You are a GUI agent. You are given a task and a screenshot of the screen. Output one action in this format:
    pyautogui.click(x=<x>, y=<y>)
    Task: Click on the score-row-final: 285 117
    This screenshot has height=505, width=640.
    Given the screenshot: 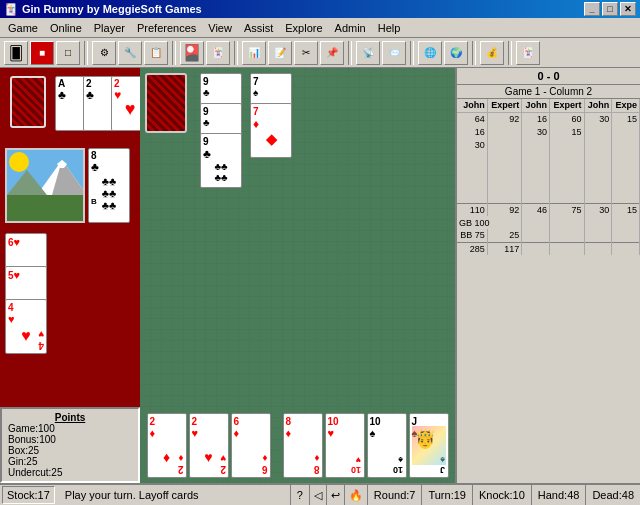 What is the action you would take?
    pyautogui.click(x=548, y=248)
    